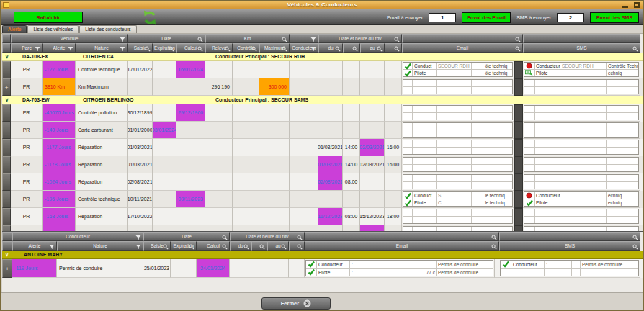  I want to click on tab-liste-des-vehicules: Liste des véhicules, so click(53, 29).